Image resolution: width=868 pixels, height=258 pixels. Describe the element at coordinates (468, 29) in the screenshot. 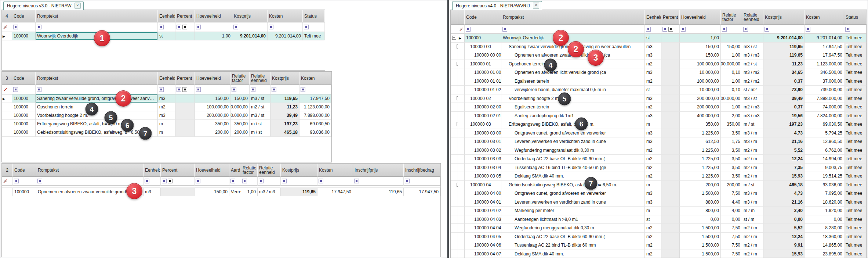

I see `filter-icon-code` at that location.